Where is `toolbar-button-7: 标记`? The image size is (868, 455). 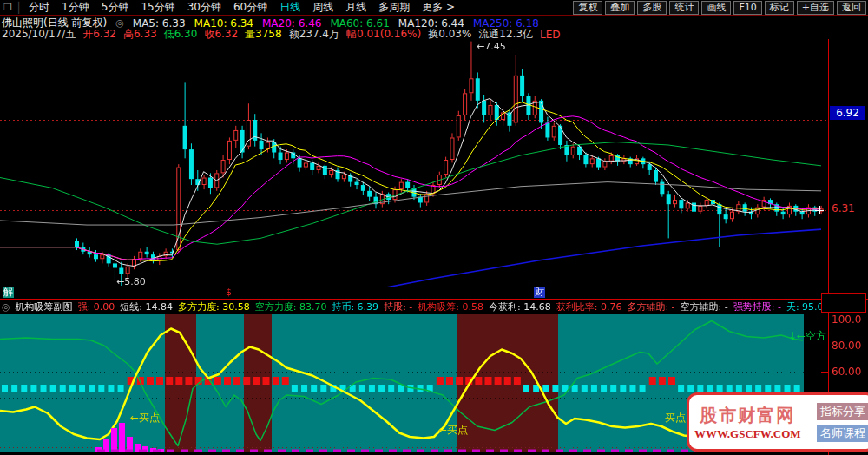 toolbar-button-7: 标记 is located at coordinates (779, 8).